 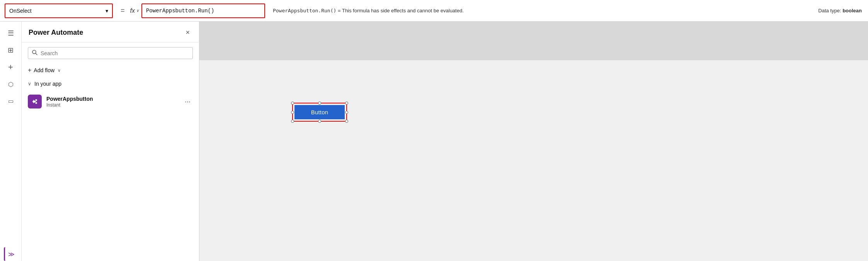 I want to click on property-dropdown: OnSelect ▾, so click(x=59, y=11).